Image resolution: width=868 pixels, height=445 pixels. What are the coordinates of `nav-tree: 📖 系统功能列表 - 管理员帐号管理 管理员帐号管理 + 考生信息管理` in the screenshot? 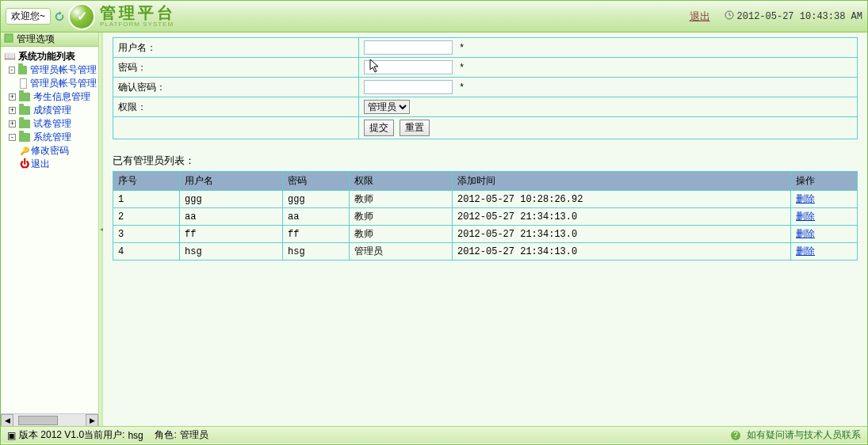 It's located at (49, 230).